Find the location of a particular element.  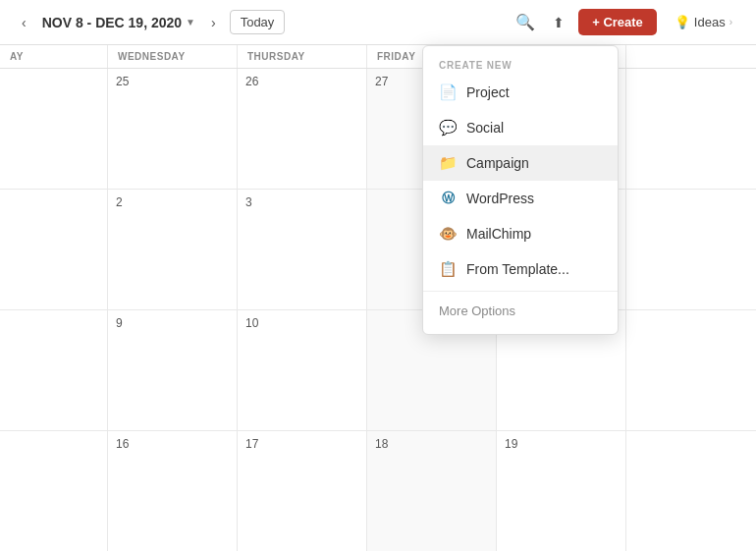

share-button: ⬆ is located at coordinates (559, 23).